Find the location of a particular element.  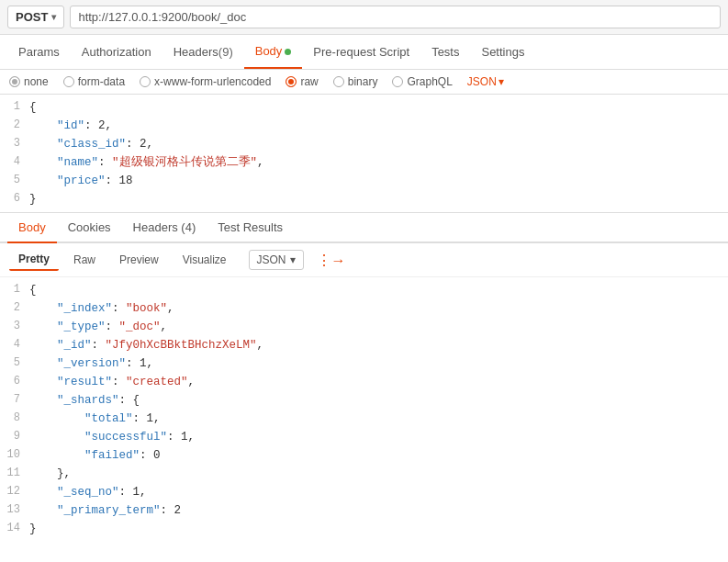

tab-pre-request: Pre-request Script is located at coordinates (362, 51).